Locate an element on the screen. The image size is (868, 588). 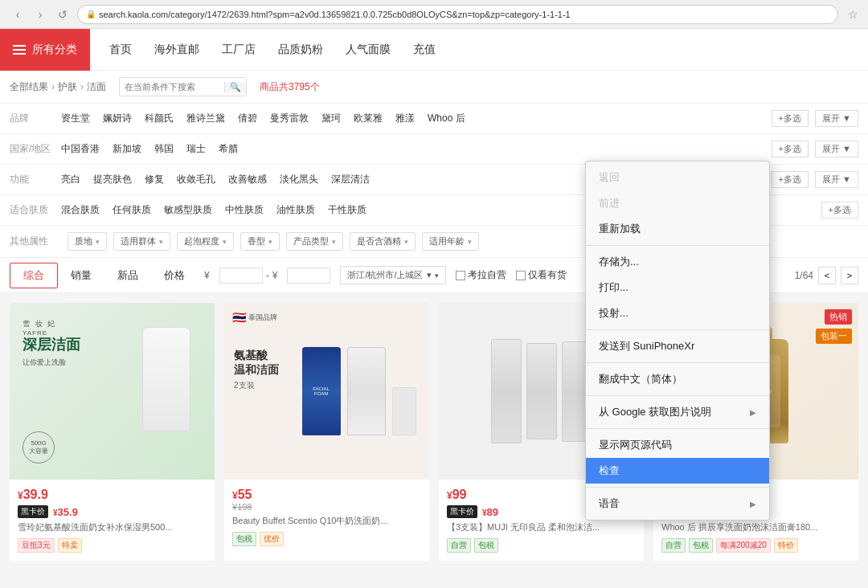
only-available-filter: 仅看有货 is located at coordinates (542, 275).